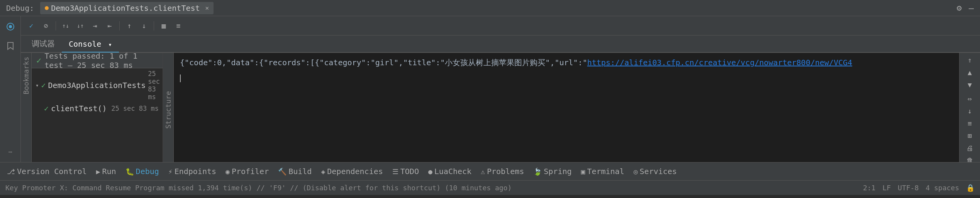  Describe the element at coordinates (395, 171) in the screenshot. I see `todo-icon: ☰` at that location.